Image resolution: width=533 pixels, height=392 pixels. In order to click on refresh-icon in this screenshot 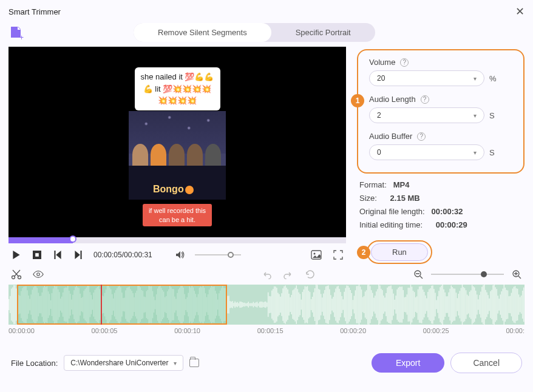, I will do `click(310, 274)`.